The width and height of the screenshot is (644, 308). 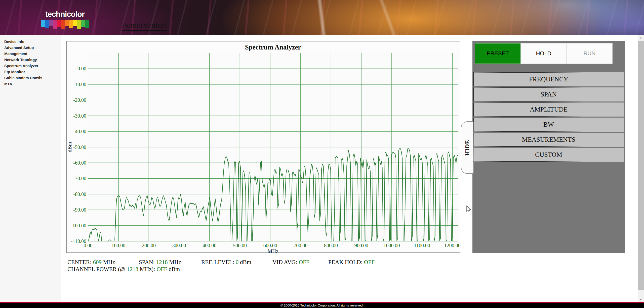 I want to click on mouse-cursor-icon, so click(x=469, y=209).